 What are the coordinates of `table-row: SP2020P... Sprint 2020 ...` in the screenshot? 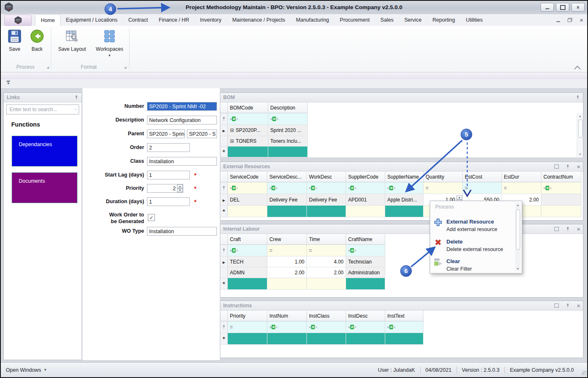 It's located at (401, 131).